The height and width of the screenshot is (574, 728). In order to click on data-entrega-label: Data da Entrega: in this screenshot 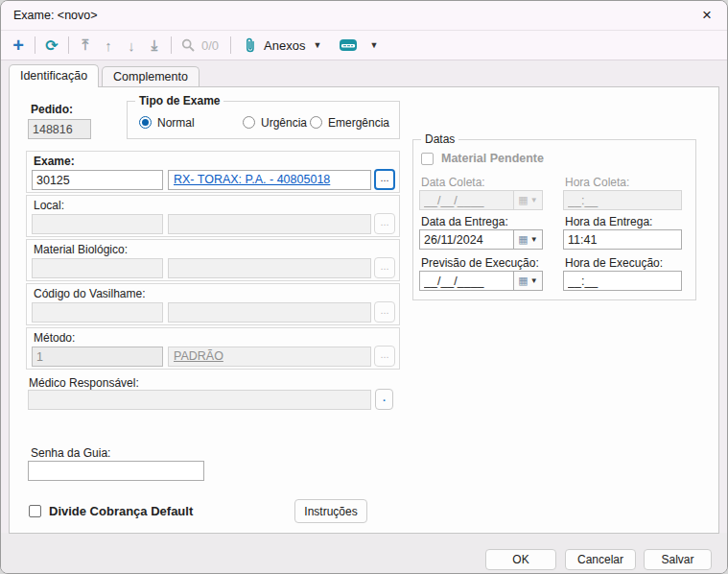, I will do `click(464, 222)`.